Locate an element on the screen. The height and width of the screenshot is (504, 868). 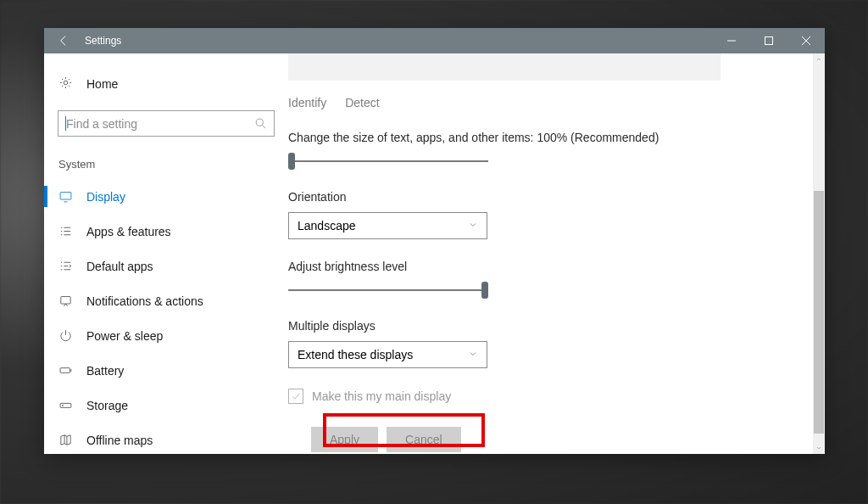
close-button is located at coordinates (806, 41).